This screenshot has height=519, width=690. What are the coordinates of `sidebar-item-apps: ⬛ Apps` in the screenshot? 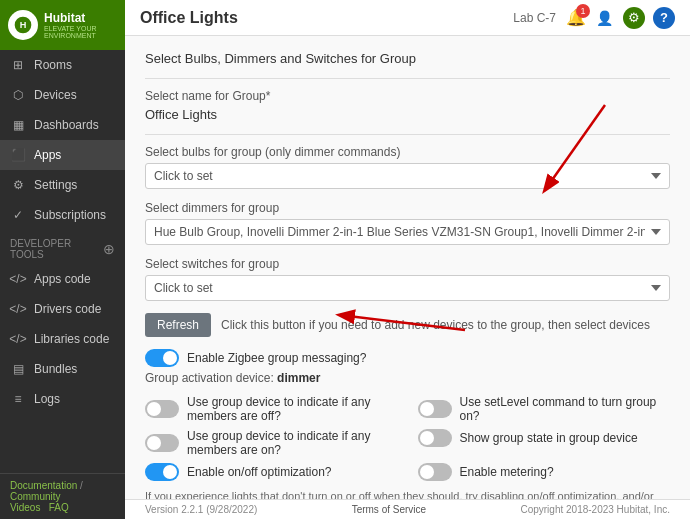 It's located at (62, 155).